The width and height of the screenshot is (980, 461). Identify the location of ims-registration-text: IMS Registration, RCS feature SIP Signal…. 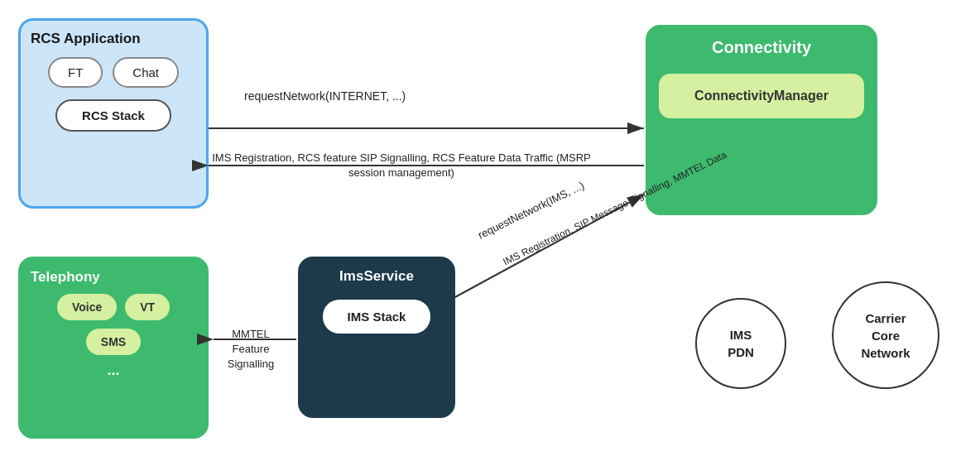
(401, 166).